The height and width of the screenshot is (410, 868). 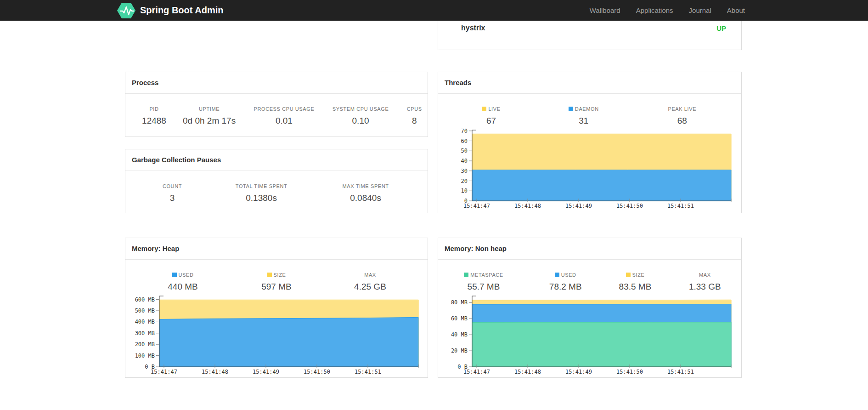 What do you see at coordinates (682, 116) in the screenshot?
I see `stat-peak-live: PEAK LIVE68` at bounding box center [682, 116].